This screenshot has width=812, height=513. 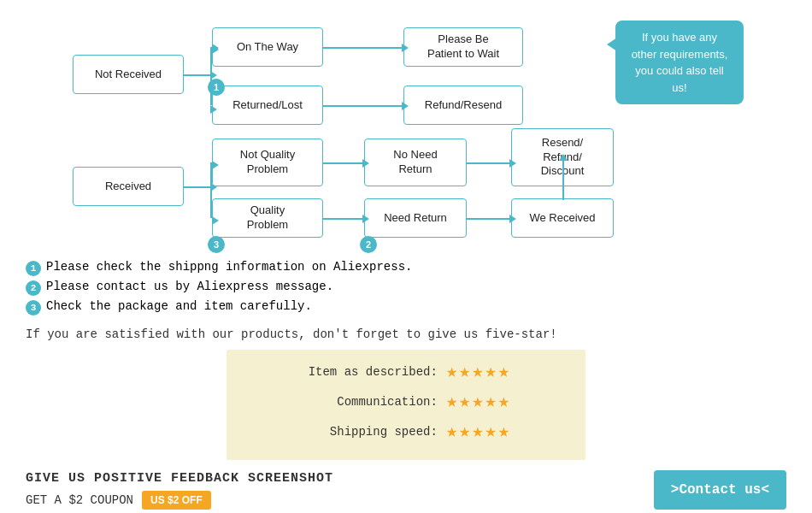 What do you see at coordinates (563, 179) in the screenshot?
I see `arrow-v-wereceived-resend` at bounding box center [563, 179].